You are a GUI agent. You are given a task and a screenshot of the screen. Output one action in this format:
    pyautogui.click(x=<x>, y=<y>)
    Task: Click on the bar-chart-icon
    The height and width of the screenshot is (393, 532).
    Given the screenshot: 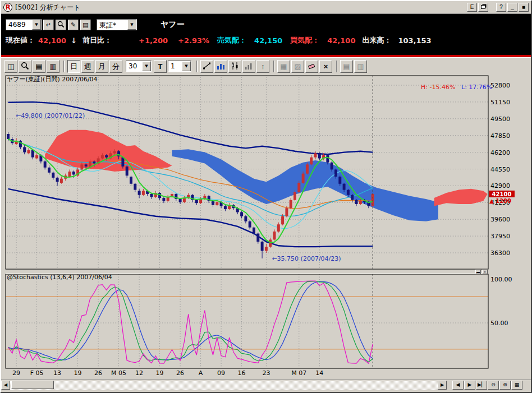 What is the action you would take?
    pyautogui.click(x=221, y=66)
    